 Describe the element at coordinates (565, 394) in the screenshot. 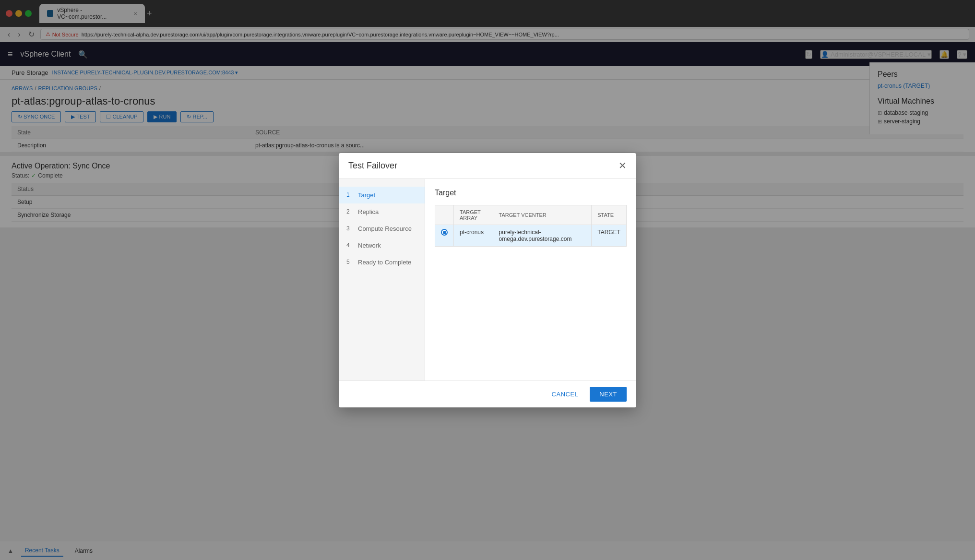

I see `cancel-button: CANCEL` at that location.